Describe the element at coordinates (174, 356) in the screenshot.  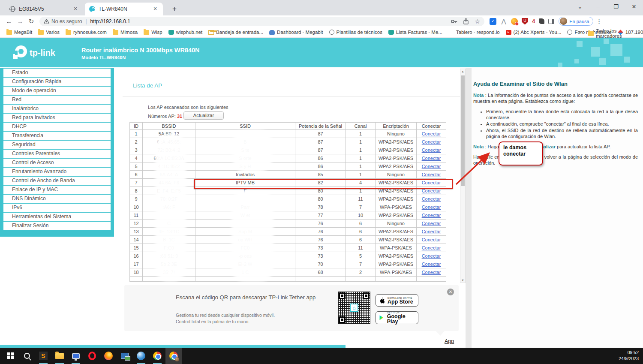
I see `taskbar-chrome-profile` at that location.